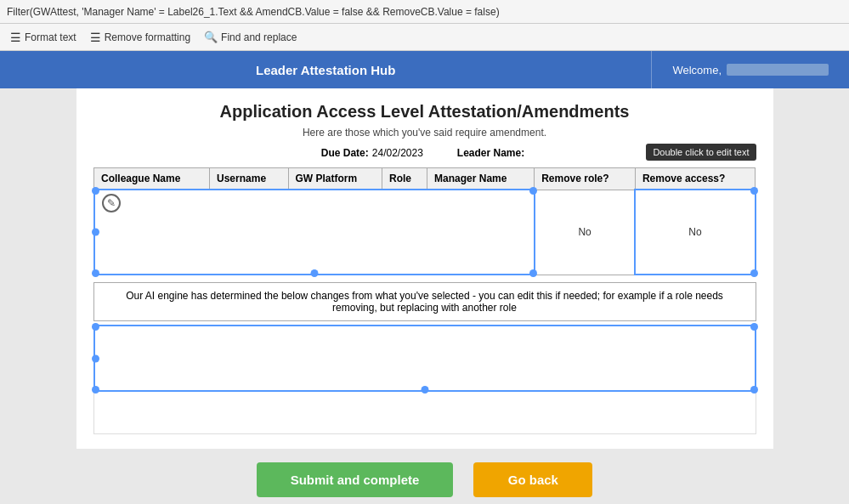  Describe the element at coordinates (95, 326) in the screenshot. I see `textarea-handle-top-left` at that location.